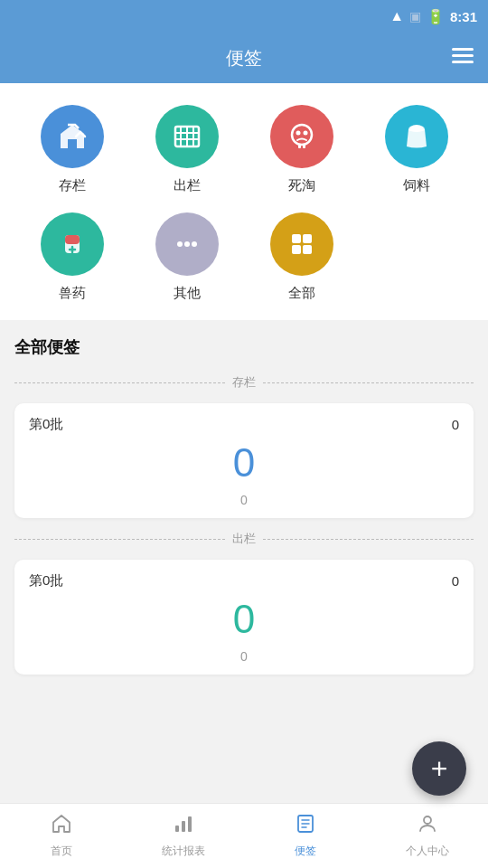 The height and width of the screenshot is (868, 488). Describe the element at coordinates (244, 539) in the screenshot. I see `divider-text-2: 出栏` at that location.